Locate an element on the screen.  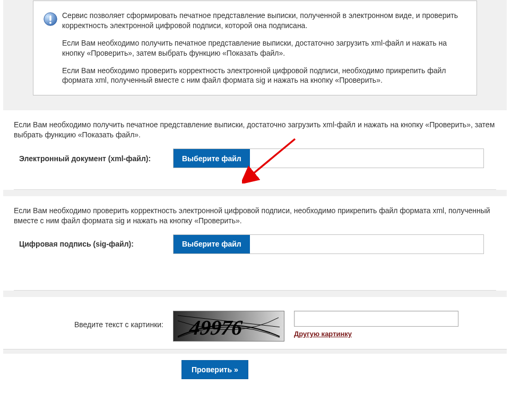
xml-choose-file-button: Выберите файл is located at coordinates (212, 158).